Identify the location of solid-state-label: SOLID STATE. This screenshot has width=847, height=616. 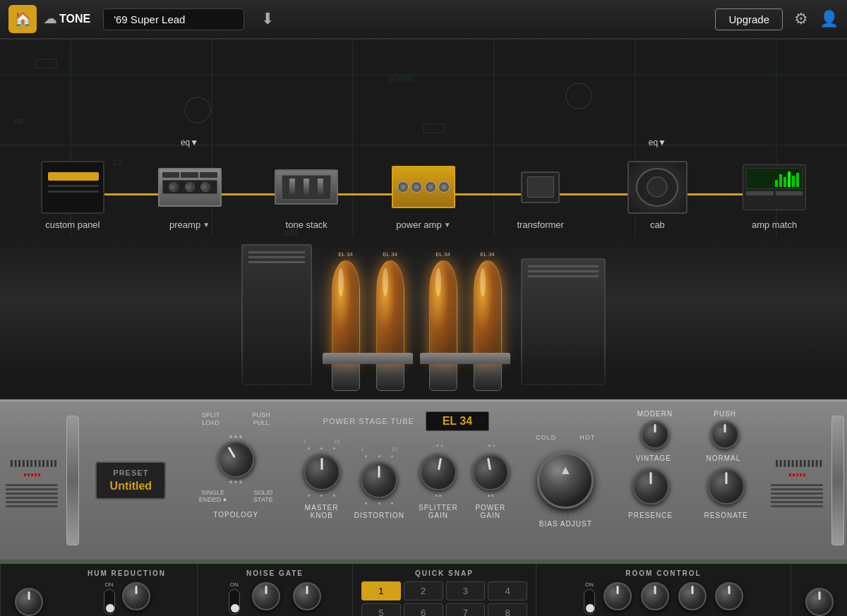
(263, 497).